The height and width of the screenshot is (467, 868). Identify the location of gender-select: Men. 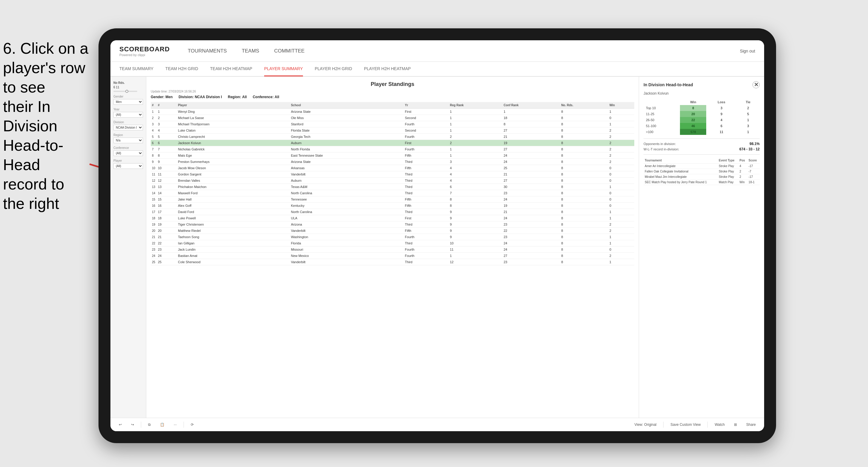
(128, 102).